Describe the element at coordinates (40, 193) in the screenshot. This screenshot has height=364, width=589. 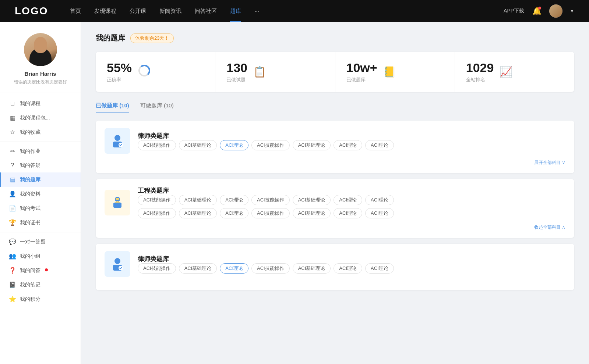
I see `sidebar: Brian Harris 错误的决定比没有决定要好 □ 我的课程 ▦ 我的课程包…` at that location.